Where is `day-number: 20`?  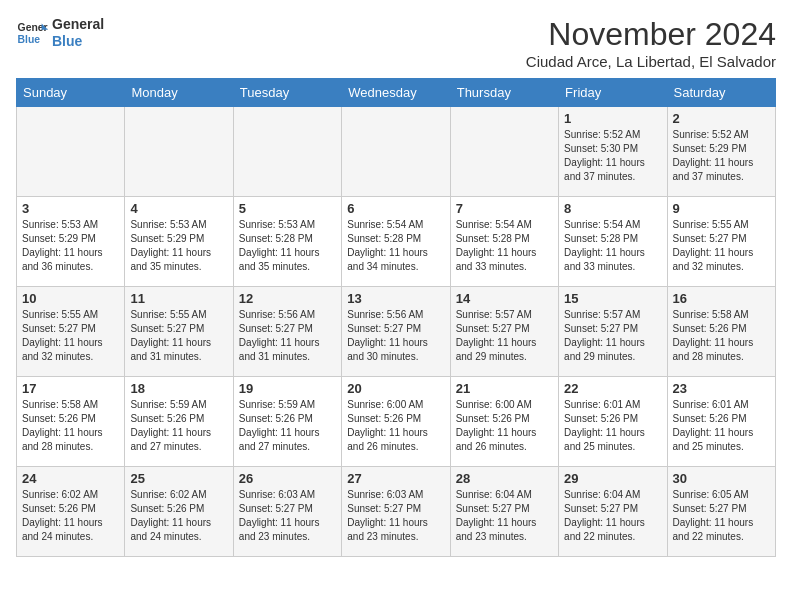
day-number: 20 is located at coordinates (396, 388).